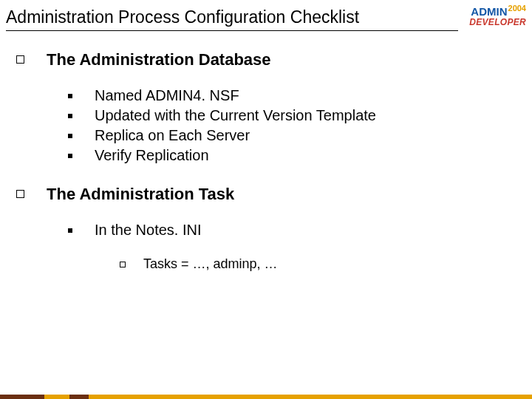 This screenshot has height=399, width=532. Describe the element at coordinates (498, 12) in the screenshot. I see `logo-top: ADMIN2004` at that location.